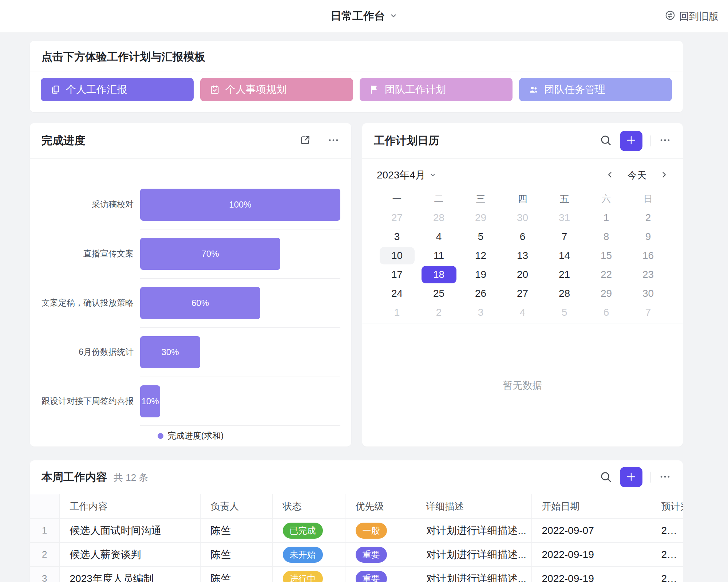 The width and height of the screenshot is (728, 582). What do you see at coordinates (651, 477) in the screenshot?
I see `divider` at bounding box center [651, 477].